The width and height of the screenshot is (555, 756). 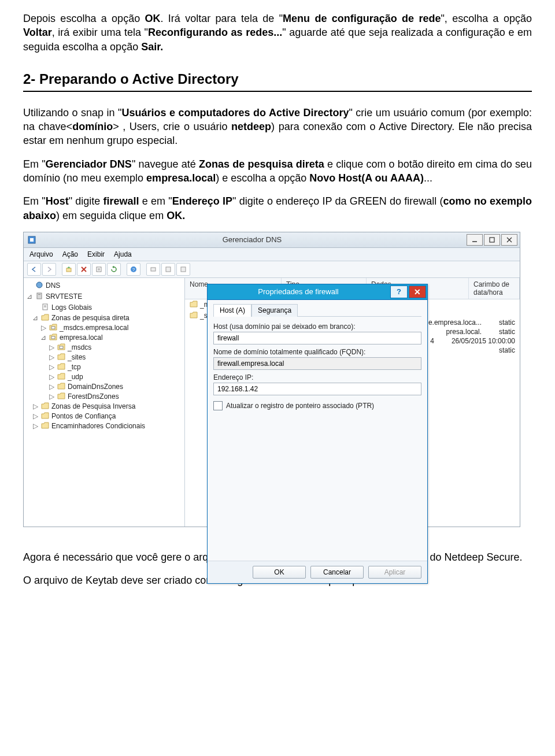 What do you see at coordinates (42, 254) in the screenshot?
I see `menu-arquivo: Arquivo` at bounding box center [42, 254].